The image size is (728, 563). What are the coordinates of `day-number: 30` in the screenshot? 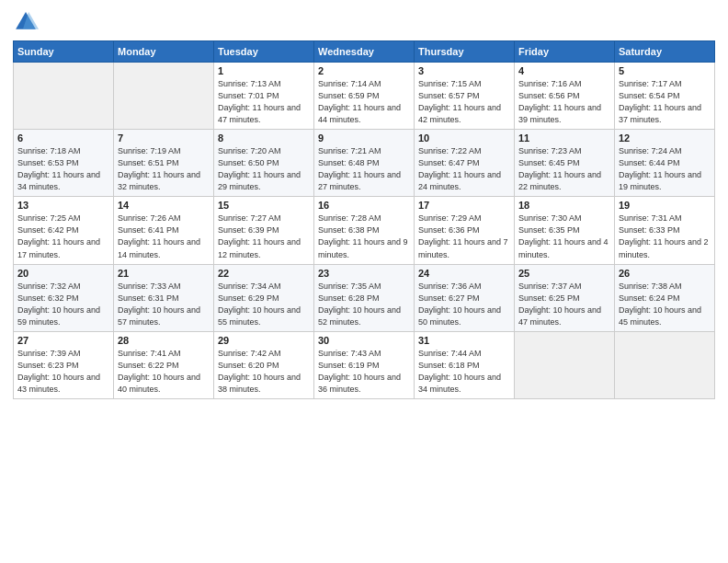 It's located at (364, 340).